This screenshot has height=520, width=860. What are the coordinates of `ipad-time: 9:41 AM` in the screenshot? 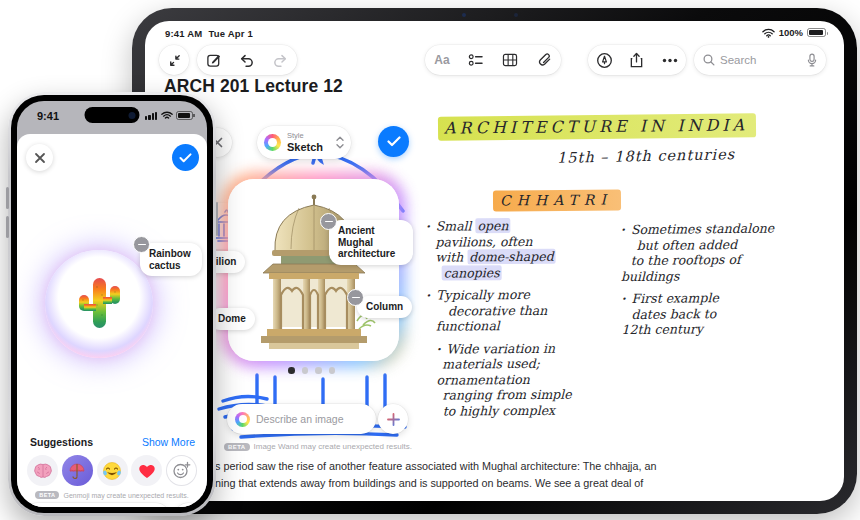 It's located at (184, 34).